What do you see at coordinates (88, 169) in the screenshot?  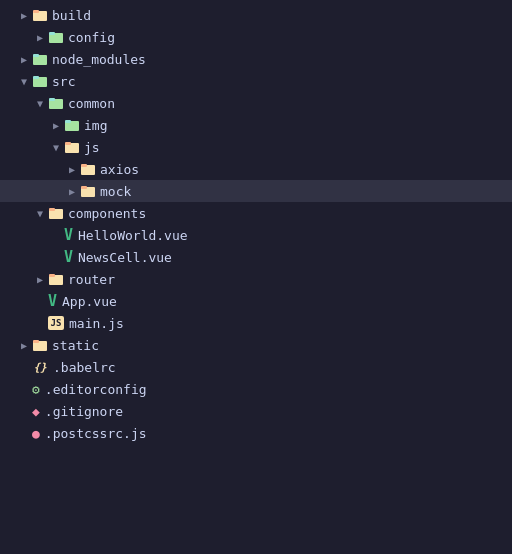 I see `folder-icon-axios` at bounding box center [88, 169].